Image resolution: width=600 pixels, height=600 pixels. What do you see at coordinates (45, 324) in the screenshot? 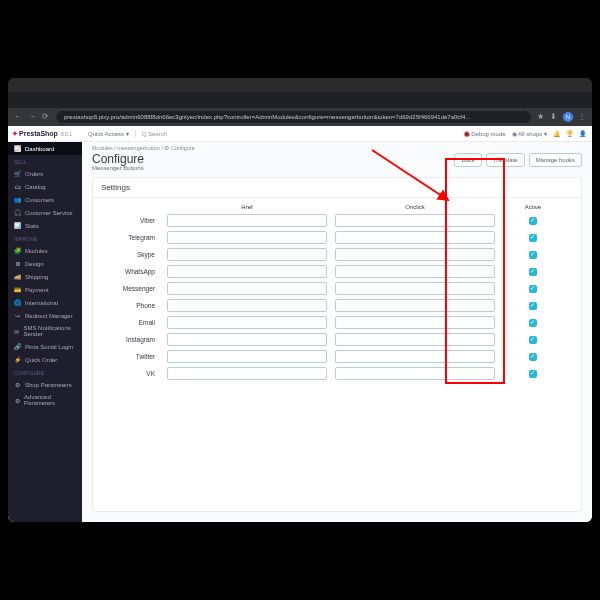
I see `sidebar: ✦ PrestaShop 8.0.1 📈 Dashboard SELL🛒Orde…` at bounding box center [45, 324].